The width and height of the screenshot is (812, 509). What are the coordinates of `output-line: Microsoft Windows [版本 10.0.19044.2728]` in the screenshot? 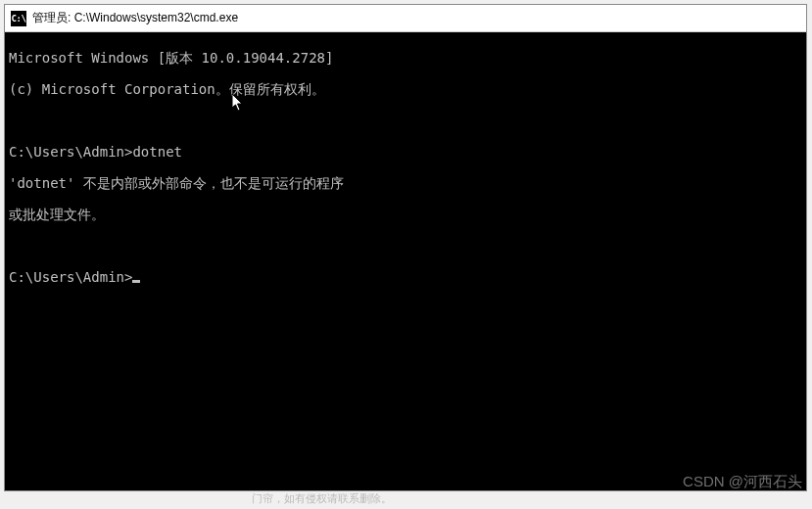 It's located at (406, 58).